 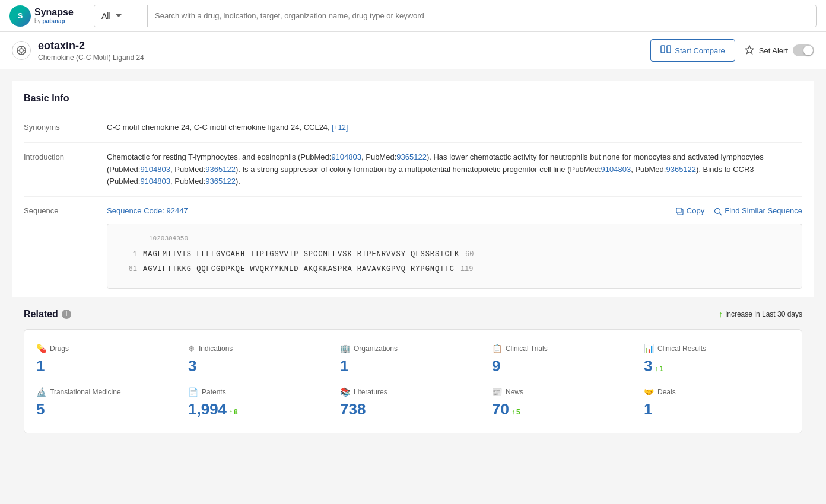 I want to click on related-info-icon: i, so click(x=66, y=314).